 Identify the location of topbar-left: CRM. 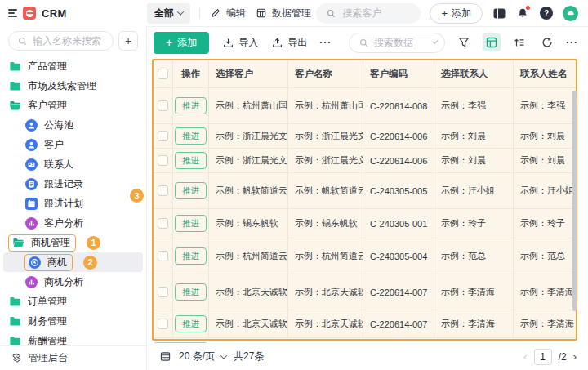
(74, 13).